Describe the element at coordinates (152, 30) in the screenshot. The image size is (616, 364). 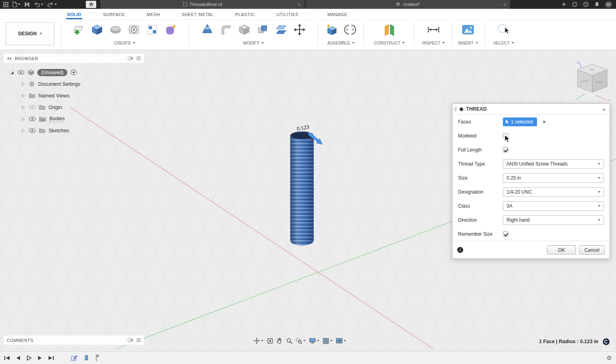
I see `pattern-button` at that location.